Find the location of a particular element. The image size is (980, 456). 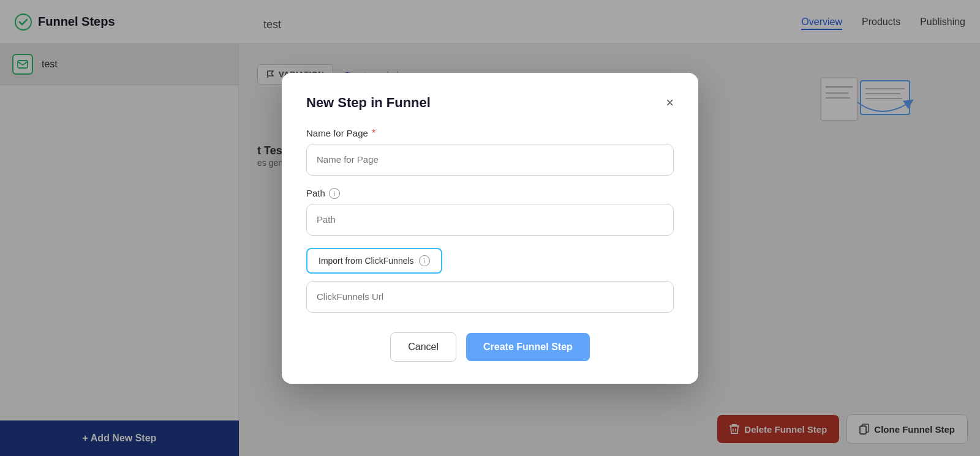

modal-header: New Step in Funnel × is located at coordinates (490, 103).